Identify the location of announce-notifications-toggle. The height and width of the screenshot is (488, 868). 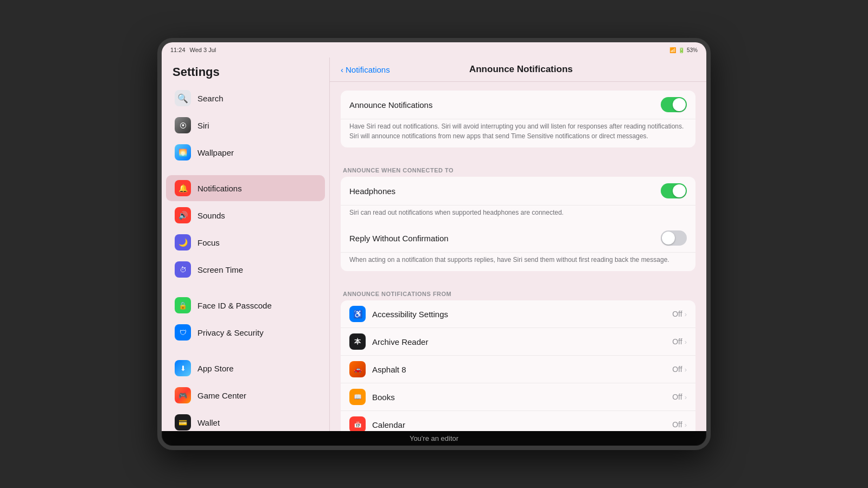
(674, 105).